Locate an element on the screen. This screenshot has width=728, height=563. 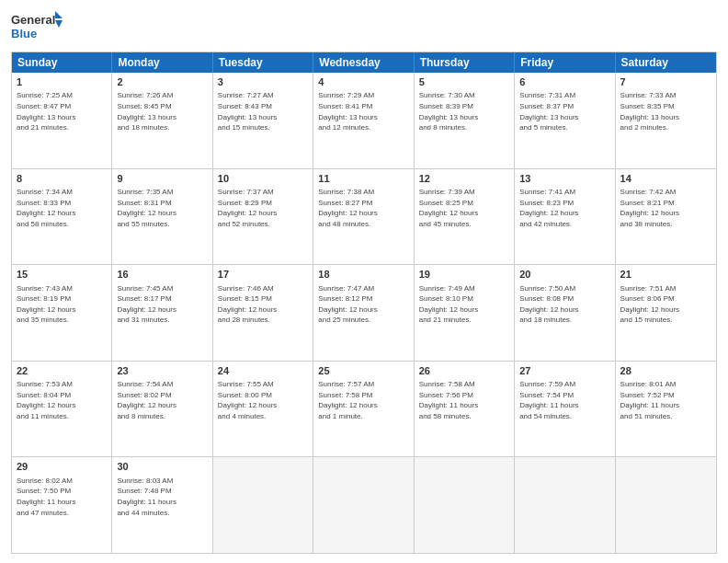
logo-svg: General Blue is located at coordinates (39, 27).